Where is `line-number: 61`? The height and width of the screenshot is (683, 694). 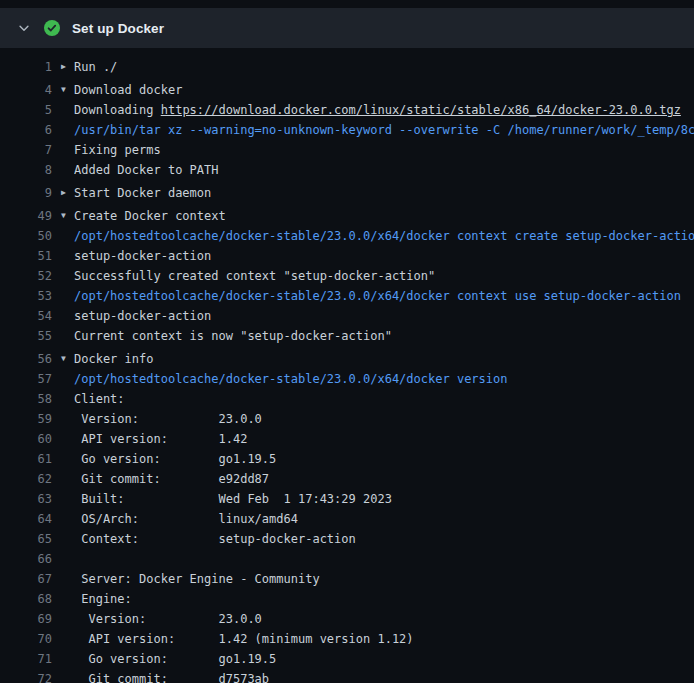 line-number: 61 is located at coordinates (26, 459).